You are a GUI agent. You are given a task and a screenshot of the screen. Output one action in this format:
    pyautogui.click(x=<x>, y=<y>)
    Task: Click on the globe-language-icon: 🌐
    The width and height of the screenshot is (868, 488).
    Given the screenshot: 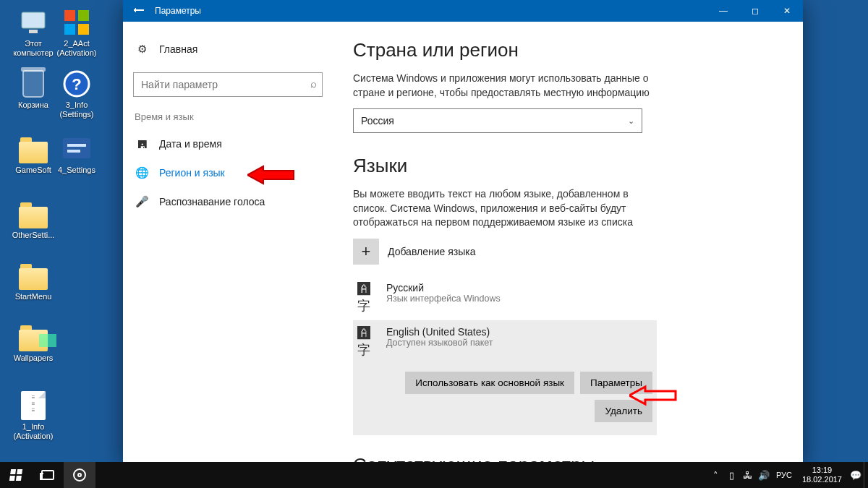 What is the action you would take?
    pyautogui.click(x=142, y=173)
    